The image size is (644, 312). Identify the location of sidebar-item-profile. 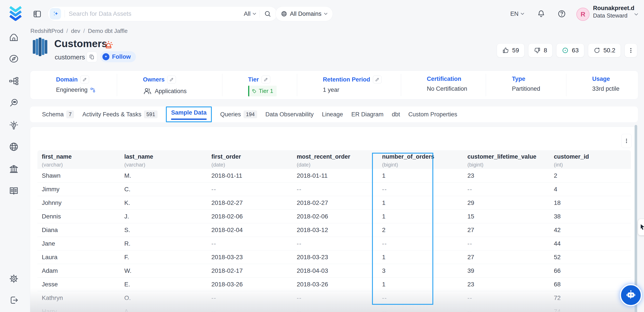
(14, 103).